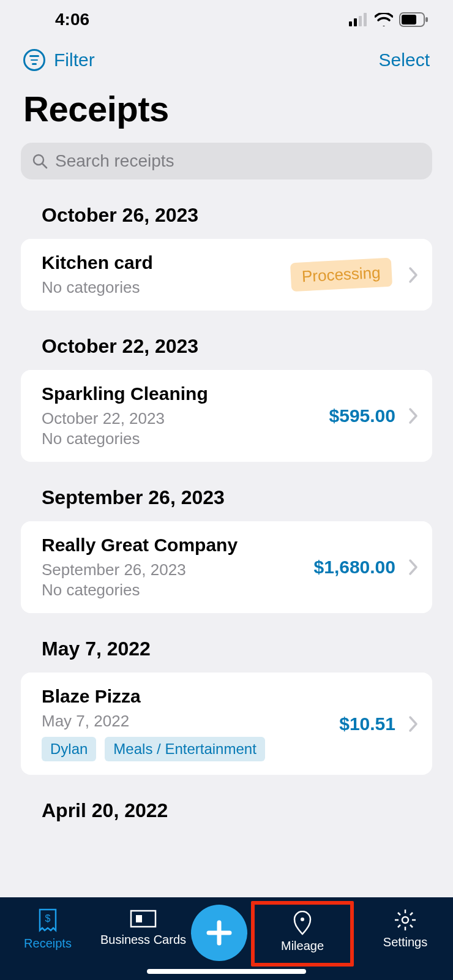 The height and width of the screenshot is (980, 453). I want to click on receipt-item-right: $1,680.00, so click(366, 567).